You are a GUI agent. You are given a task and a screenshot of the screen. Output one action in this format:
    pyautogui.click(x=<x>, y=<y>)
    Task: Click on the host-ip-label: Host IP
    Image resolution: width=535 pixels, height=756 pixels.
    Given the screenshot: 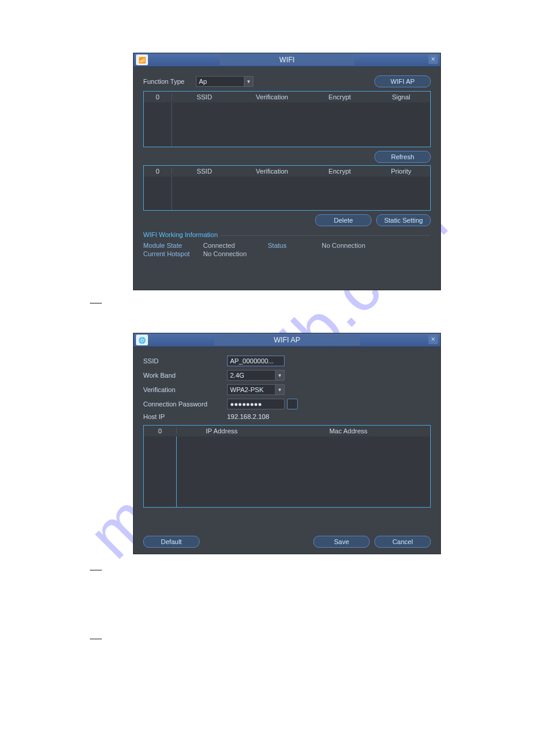 What is the action you would take?
    pyautogui.click(x=185, y=417)
    